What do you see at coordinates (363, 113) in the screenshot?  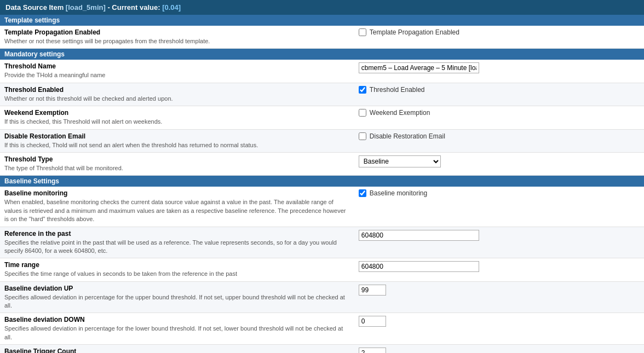 I see `weekend-exemption-checkbox` at bounding box center [363, 113].